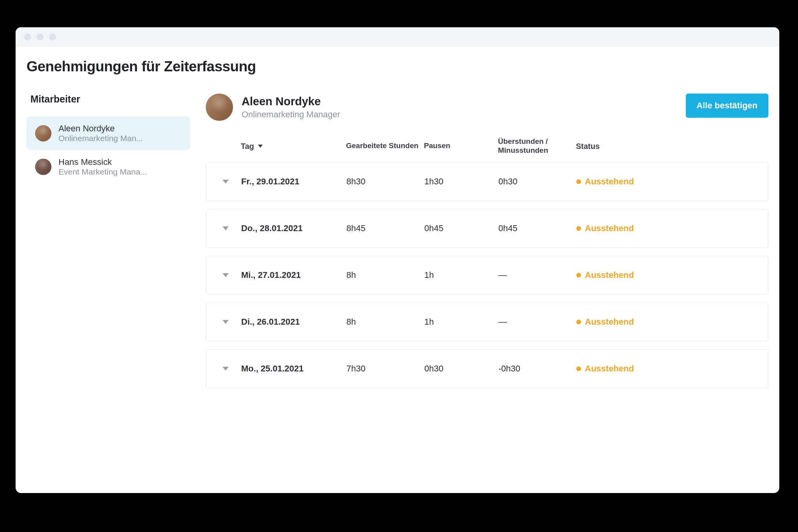  What do you see at coordinates (461, 182) in the screenshot?
I see `cell-breaks: 1h30` at bounding box center [461, 182].